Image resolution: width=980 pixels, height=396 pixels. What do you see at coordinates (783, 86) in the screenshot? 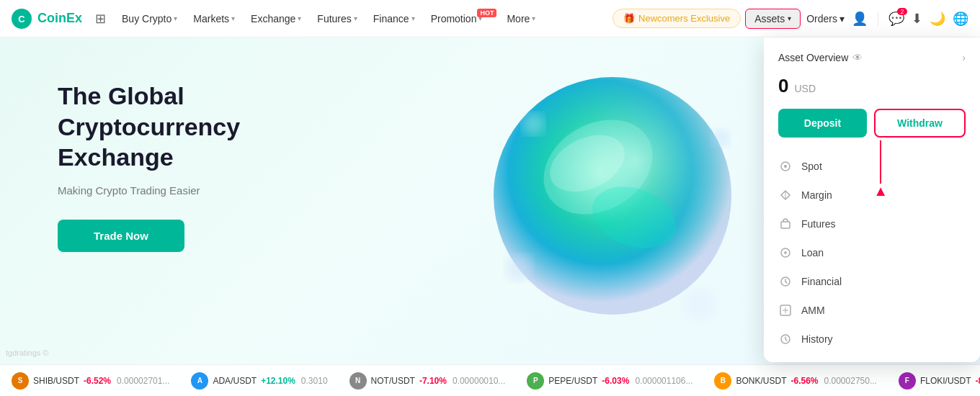
I see `balance-amount: 0` at bounding box center [783, 86].